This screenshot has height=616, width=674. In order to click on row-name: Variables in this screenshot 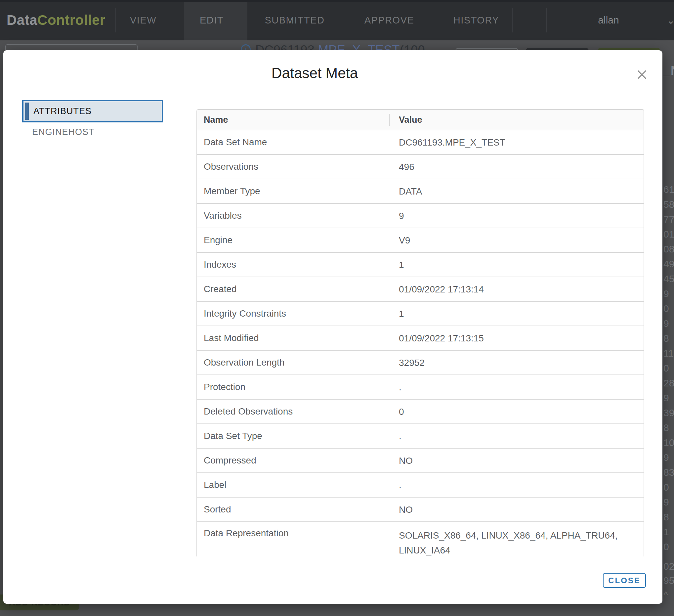, I will do `click(294, 216)`.